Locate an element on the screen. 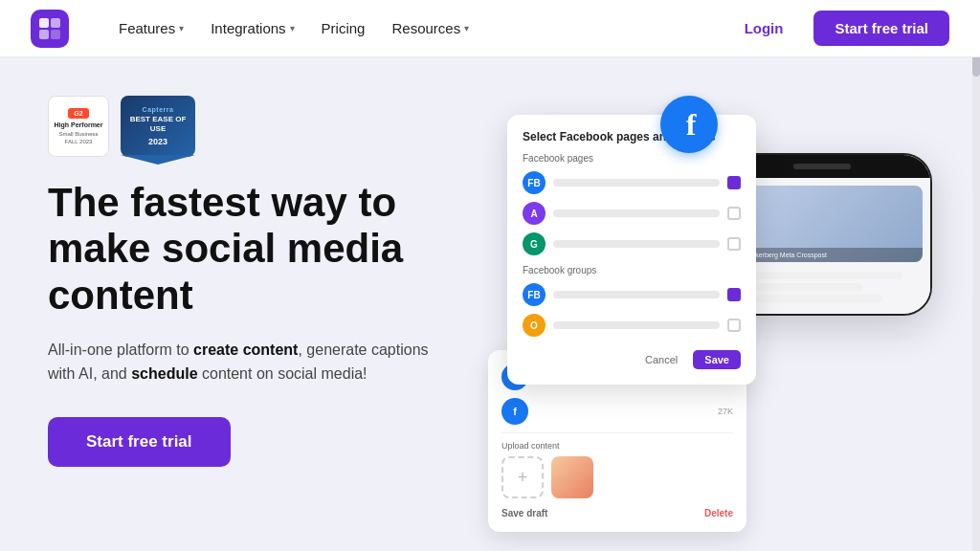 The height and width of the screenshot is (551, 980). delete-button: Delete is located at coordinates (719, 513).